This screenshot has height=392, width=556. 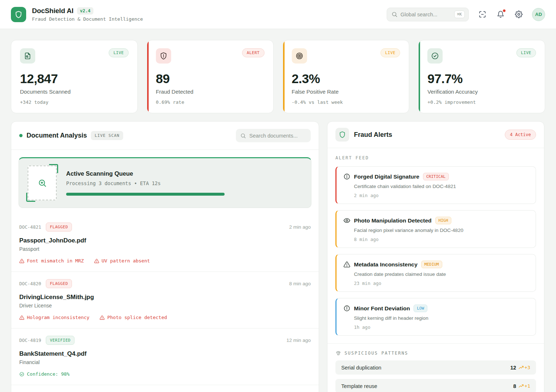 What do you see at coordinates (520, 135) in the screenshot?
I see `active-alerts-badge: 4 Active` at bounding box center [520, 135].